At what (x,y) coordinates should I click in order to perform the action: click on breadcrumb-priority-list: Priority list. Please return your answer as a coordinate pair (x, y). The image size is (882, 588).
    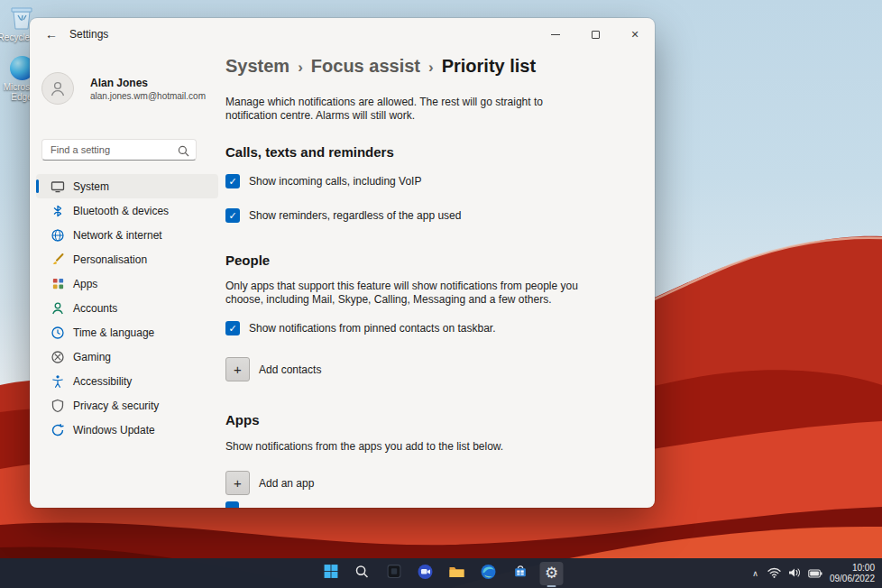
    Looking at the image, I should click on (489, 67).